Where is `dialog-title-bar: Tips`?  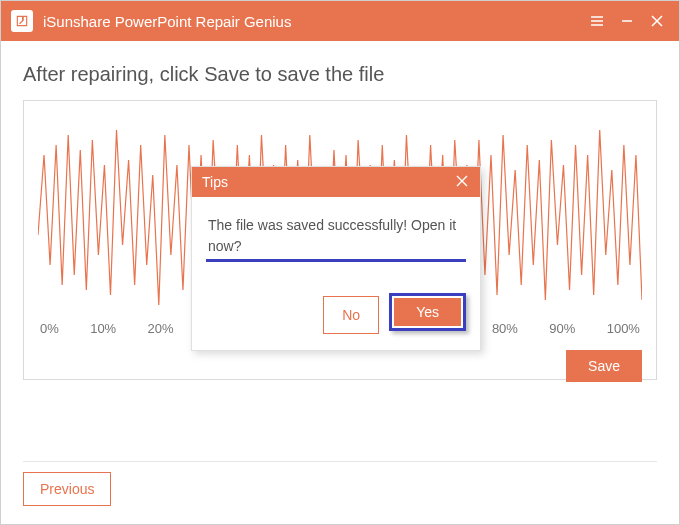
dialog-title-bar: Tips is located at coordinates (336, 182).